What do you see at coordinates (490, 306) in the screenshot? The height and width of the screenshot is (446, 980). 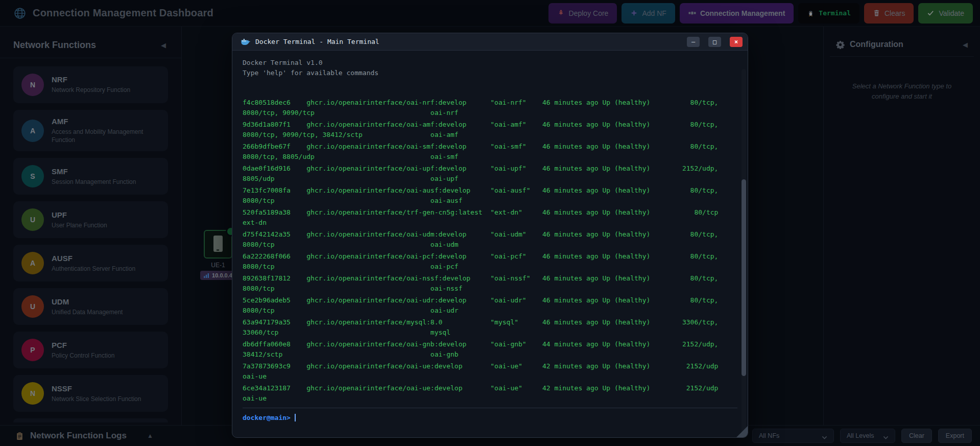 I see `container-row-oai-udr: 5ce2b96adeb5 ghcr.io/openairinterface/oa…` at bounding box center [490, 306].